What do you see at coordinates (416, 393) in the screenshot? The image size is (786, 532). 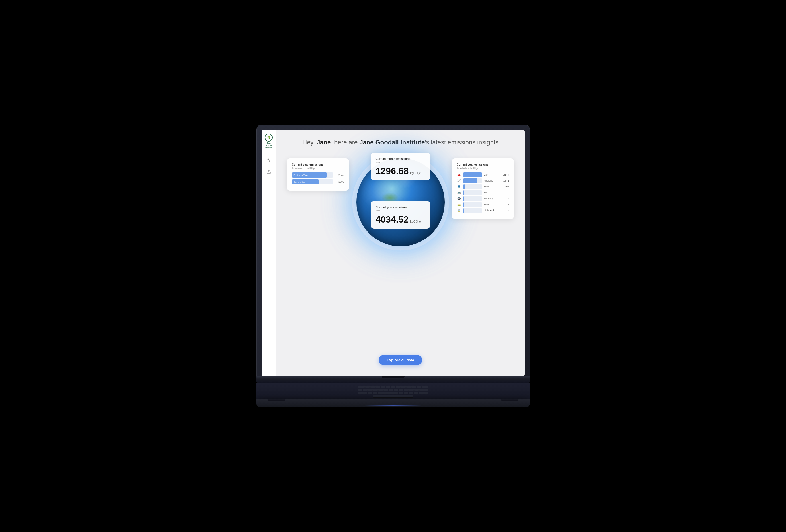 I see `key-p` at bounding box center [416, 393].